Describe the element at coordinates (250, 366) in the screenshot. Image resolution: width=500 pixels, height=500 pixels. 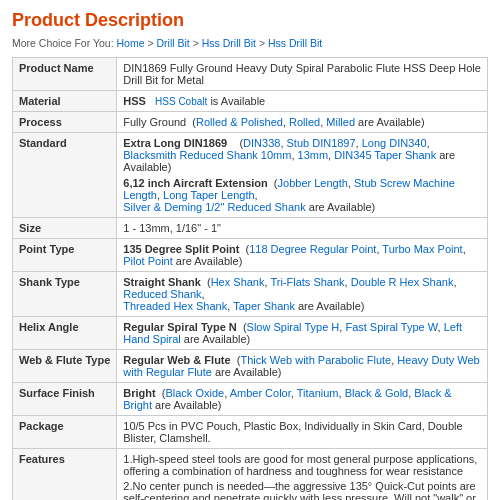
I see `table-row: Web & Flute Type Regular Web & Flute (Th…` at that location.